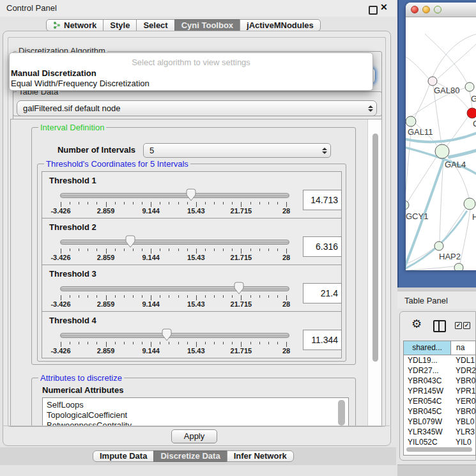 The height and width of the screenshot is (476, 476). I want to click on slider-scale-label: 28, so click(286, 257).